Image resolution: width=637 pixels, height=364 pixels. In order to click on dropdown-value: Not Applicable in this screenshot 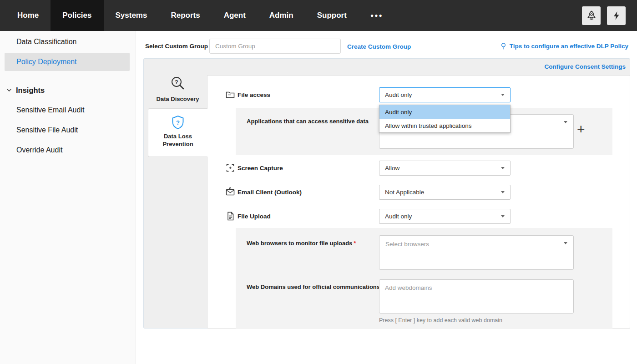, I will do `click(404, 192)`.